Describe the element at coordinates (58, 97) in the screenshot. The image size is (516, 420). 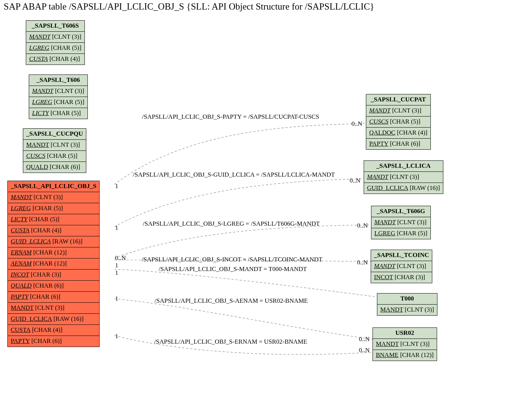
I see `entity-t606: _SAPSLL_T606 MANDT [CLNT (3)] LGREG [CHA…` at that location.